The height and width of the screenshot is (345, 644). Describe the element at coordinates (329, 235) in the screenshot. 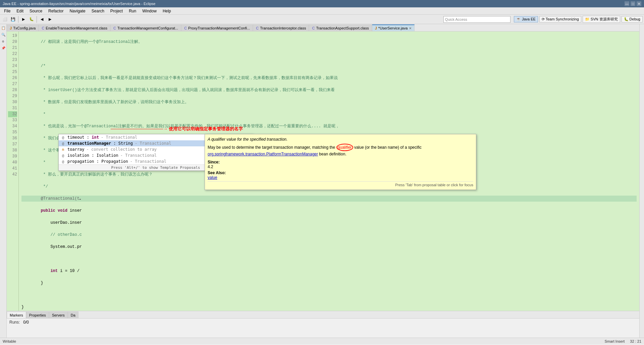

I see `code-line-35: // otherDao.c` at that location.